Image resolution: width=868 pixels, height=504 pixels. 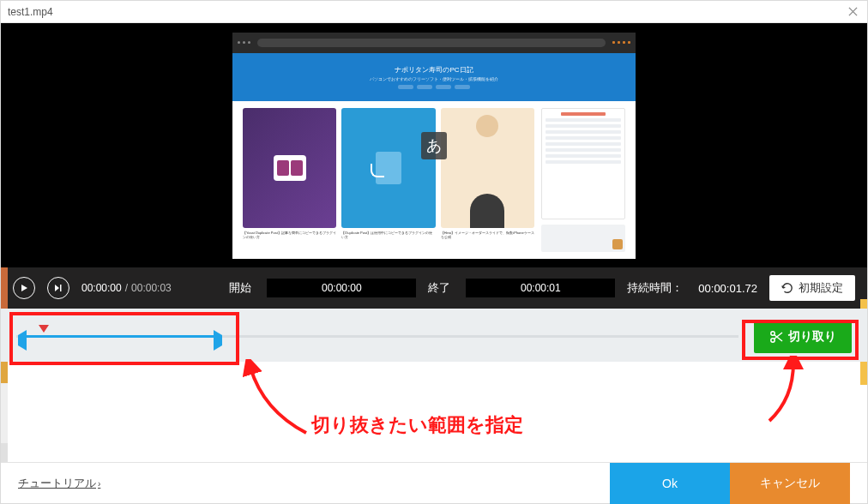 I want to click on playback-controls: 00:00:00 / 00:00:03 開始 終了 持続時間： 00:00:01…, so click(x=434, y=288).